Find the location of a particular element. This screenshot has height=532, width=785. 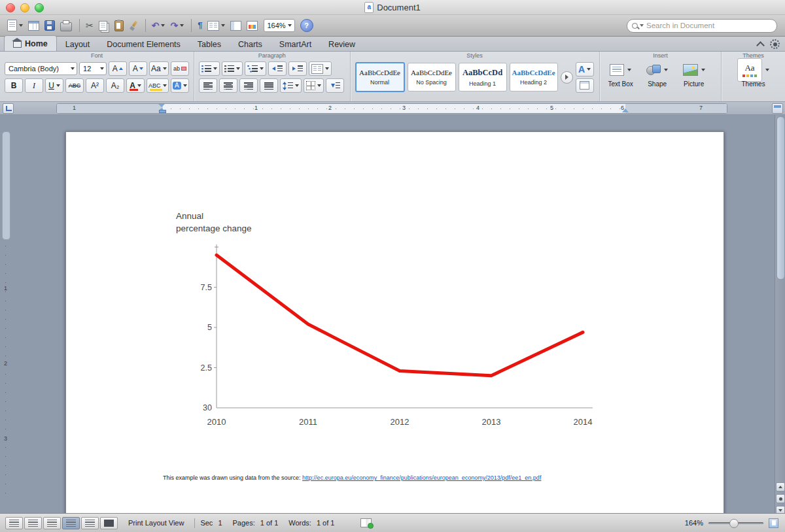

view-focus-button is located at coordinates (109, 523).